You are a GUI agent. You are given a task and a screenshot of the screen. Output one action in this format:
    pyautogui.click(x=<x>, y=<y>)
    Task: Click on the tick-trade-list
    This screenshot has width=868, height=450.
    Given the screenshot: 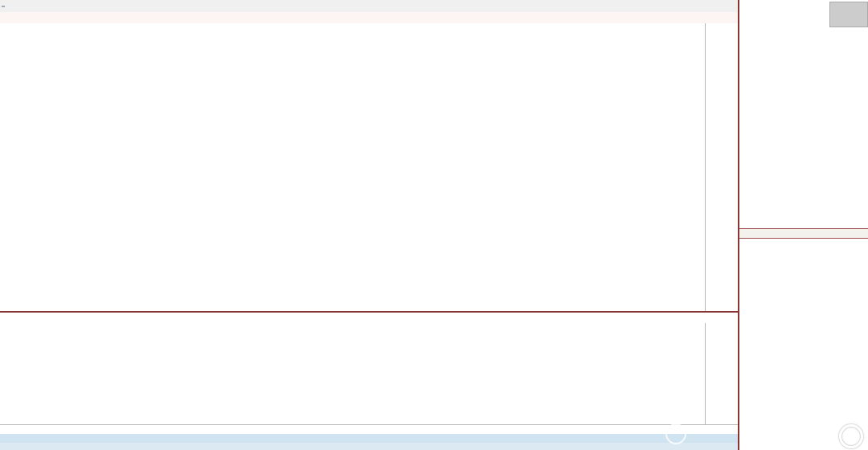 What is the action you would take?
    pyautogui.click(x=804, y=342)
    